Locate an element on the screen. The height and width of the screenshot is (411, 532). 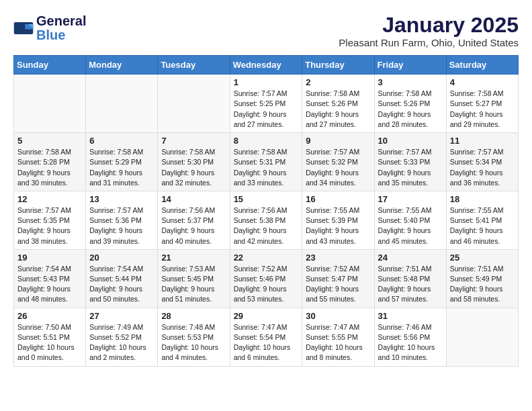
day-info: Sunrise: 7:50 AM Sunset: 5:51 PM Dayligh… is located at coordinates (50, 342).